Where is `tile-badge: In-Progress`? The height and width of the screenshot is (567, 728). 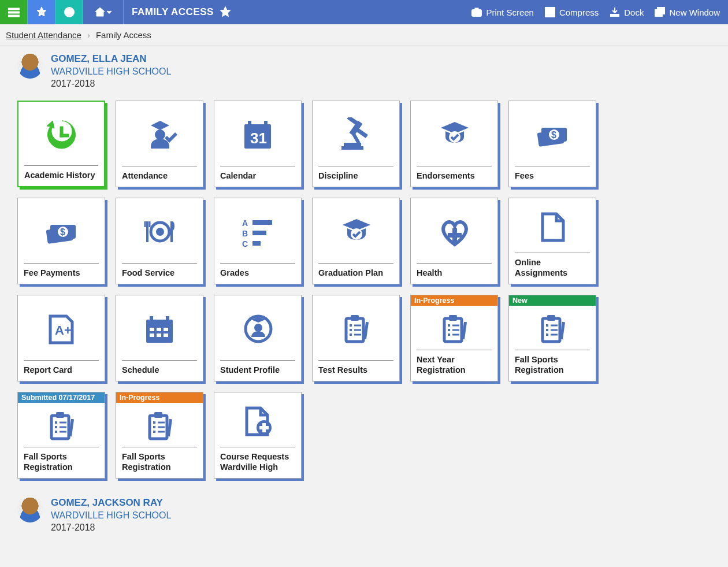 tile-badge: In-Progress is located at coordinates (454, 301).